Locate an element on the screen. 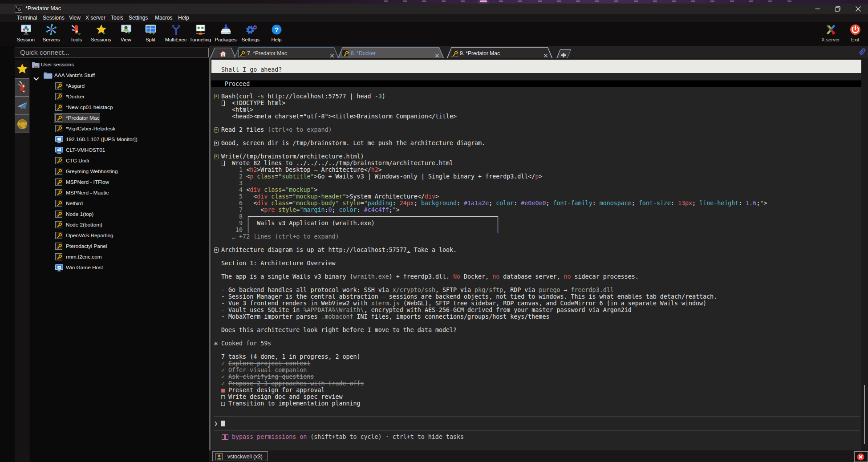  tab-9-predatormac: 9. *Predator Mac is located at coordinates (499, 53).